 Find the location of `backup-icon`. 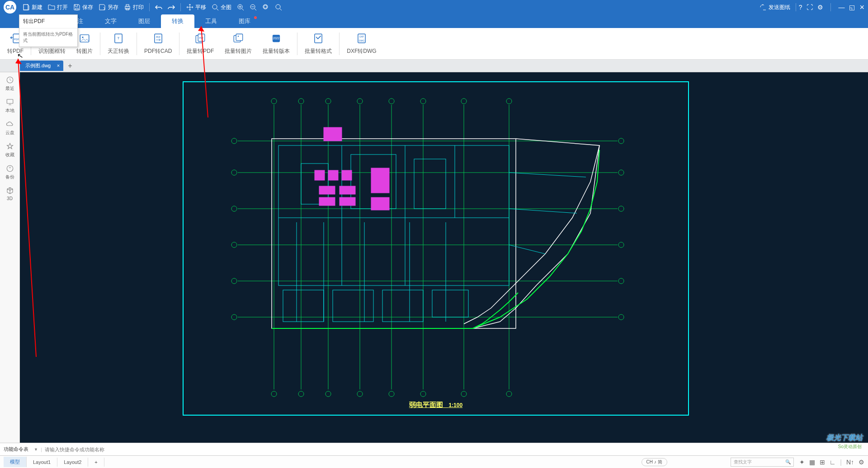

backup-icon is located at coordinates (10, 168).